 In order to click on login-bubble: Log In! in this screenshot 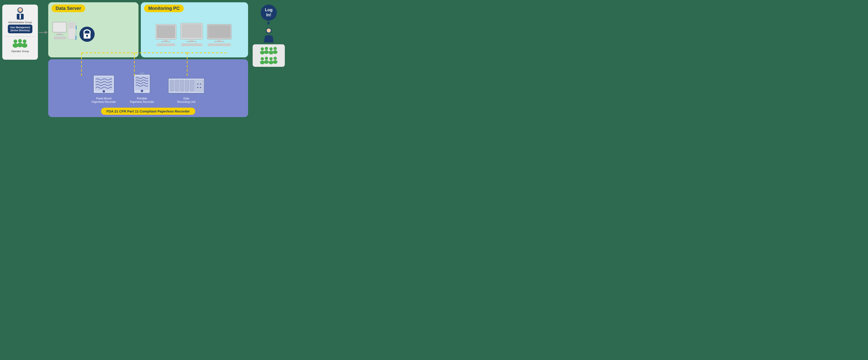, I will do `click(269, 13)`.